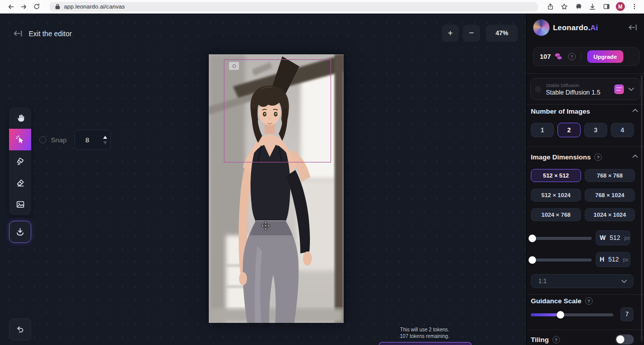 The width and height of the screenshot is (644, 345). What do you see at coordinates (59, 140) in the screenshot?
I see `snap-label: Snap` at bounding box center [59, 140].